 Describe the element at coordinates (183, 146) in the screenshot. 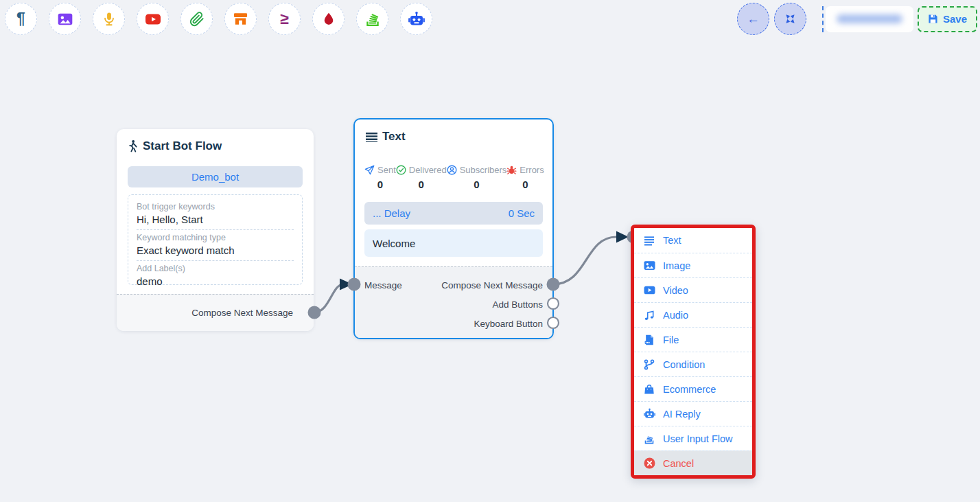

I see `start-node-title: Start Bot Flow` at that location.